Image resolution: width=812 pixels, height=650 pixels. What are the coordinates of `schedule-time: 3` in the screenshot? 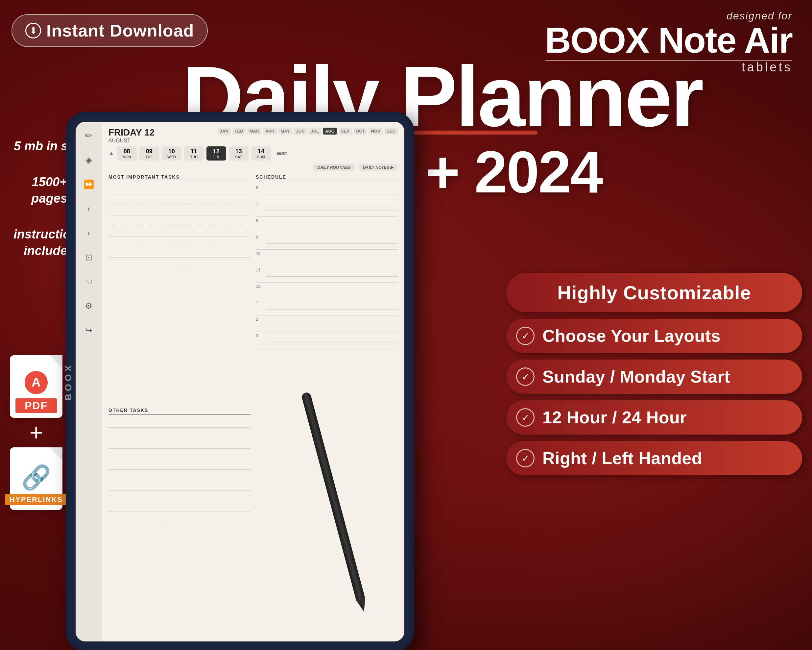 It's located at (261, 335).